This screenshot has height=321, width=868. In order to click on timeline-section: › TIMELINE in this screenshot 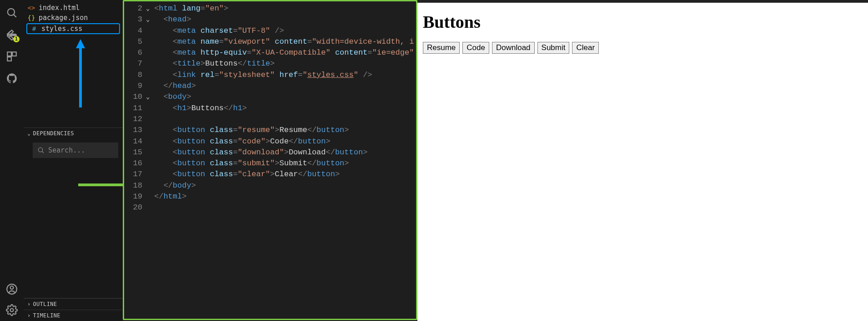, I will do `click(73, 315)`.